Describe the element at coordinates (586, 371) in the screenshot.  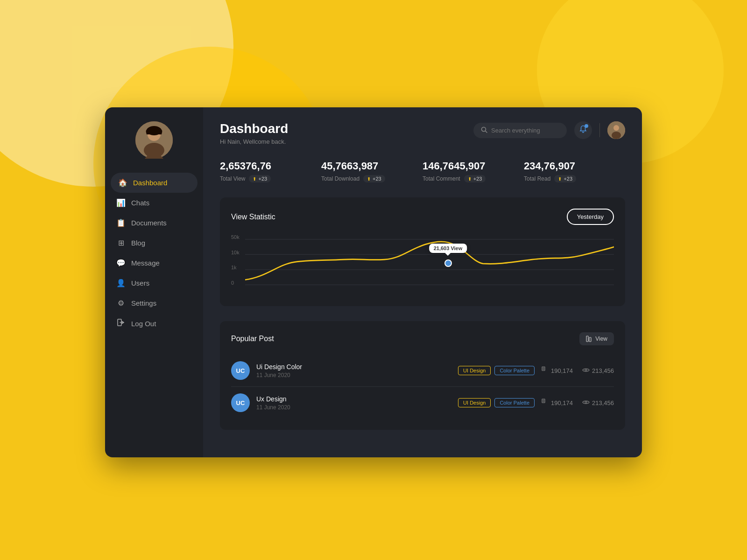
I see `eye-icon` at that location.